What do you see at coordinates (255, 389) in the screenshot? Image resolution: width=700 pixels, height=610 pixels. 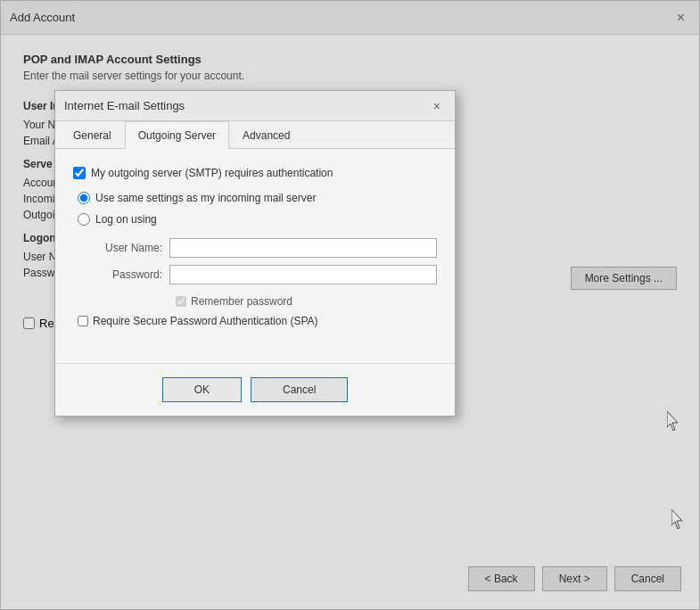 I see `modal-footer: OK Cancel` at bounding box center [255, 389].